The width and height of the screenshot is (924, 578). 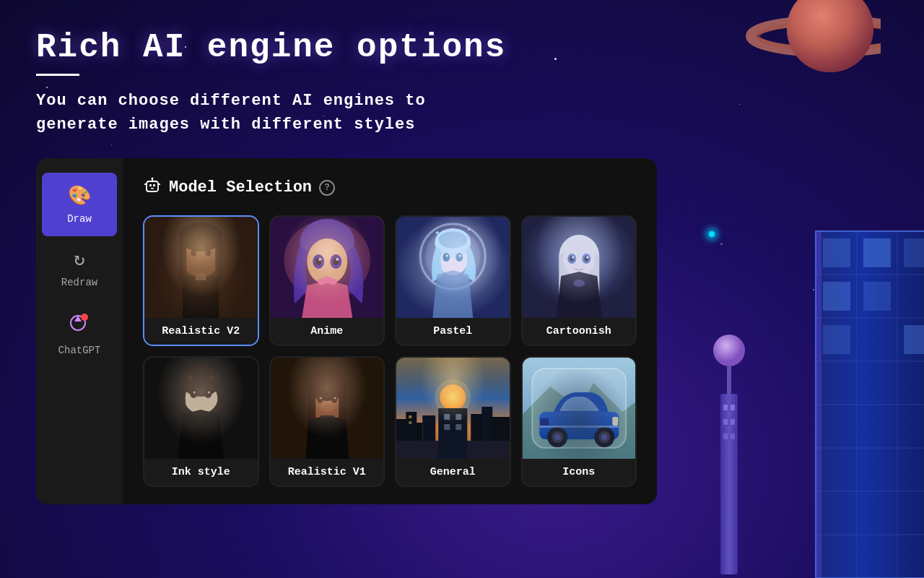 What do you see at coordinates (79, 331) in the screenshot?
I see `sidebar: 🎨 Draw ↻ Redraw ChatGPT` at bounding box center [79, 331].